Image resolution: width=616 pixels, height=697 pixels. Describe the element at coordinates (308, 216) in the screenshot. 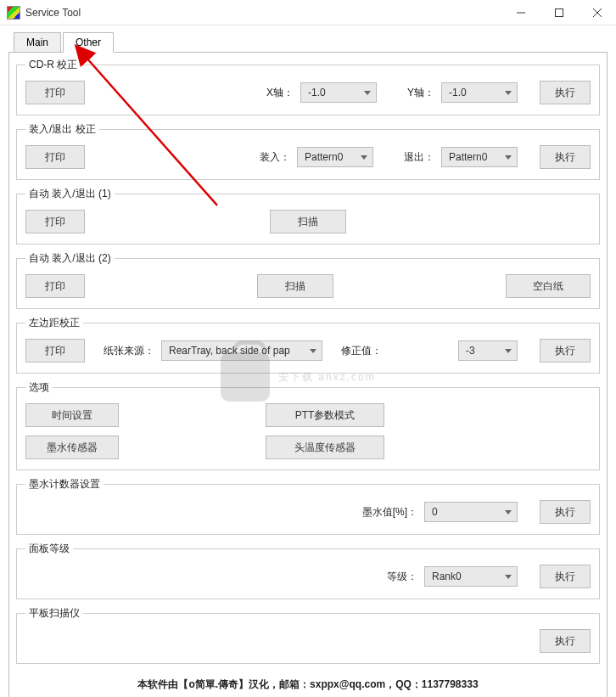

I see `group-auto1: 自动 装入/退出 (1) 打印 扫描` at that location.